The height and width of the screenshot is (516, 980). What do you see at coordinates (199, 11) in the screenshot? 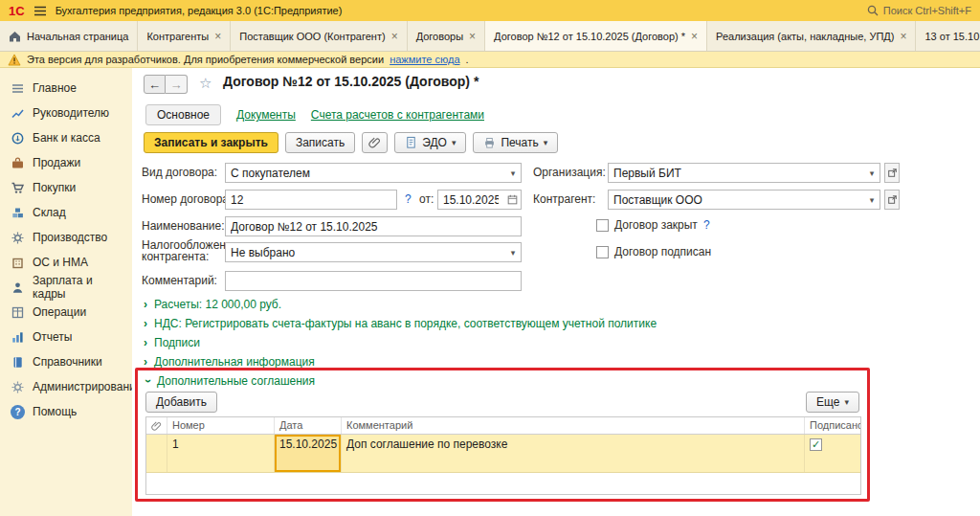
I see `window-title: Бухгалтерия предприятия, редакция 3.0 (1…` at bounding box center [199, 11].